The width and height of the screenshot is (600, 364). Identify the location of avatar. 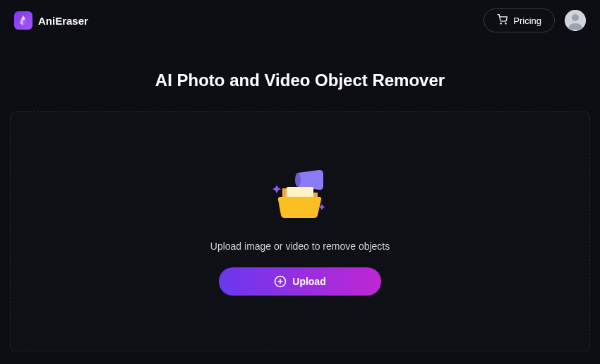
(575, 20).